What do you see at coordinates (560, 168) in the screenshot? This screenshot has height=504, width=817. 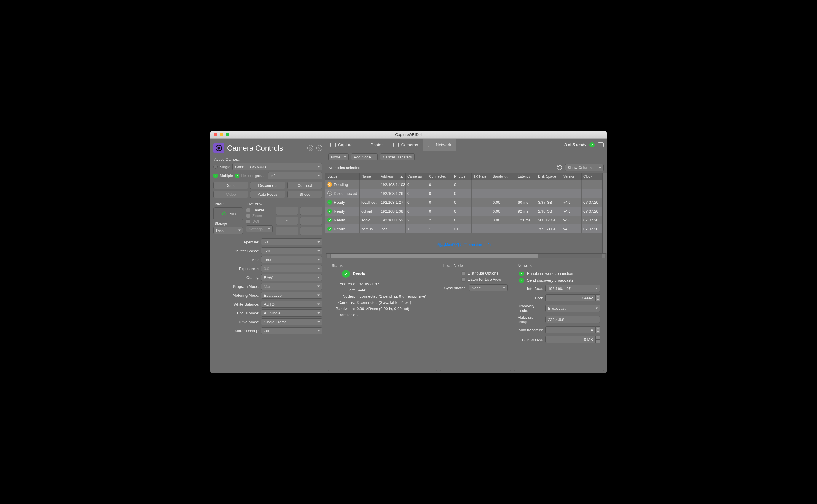 I see `refresh-icon` at bounding box center [560, 168].